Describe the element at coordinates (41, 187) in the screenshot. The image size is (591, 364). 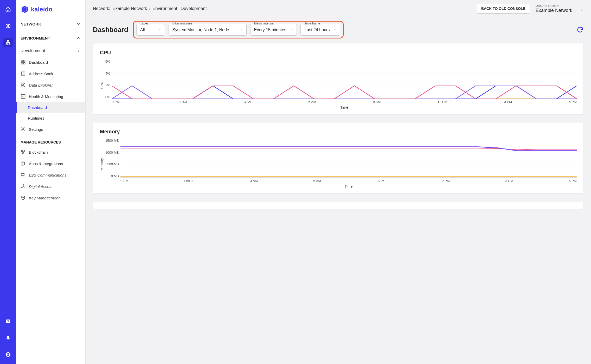
I see `sidebar-item-label: Digital Assets` at that location.